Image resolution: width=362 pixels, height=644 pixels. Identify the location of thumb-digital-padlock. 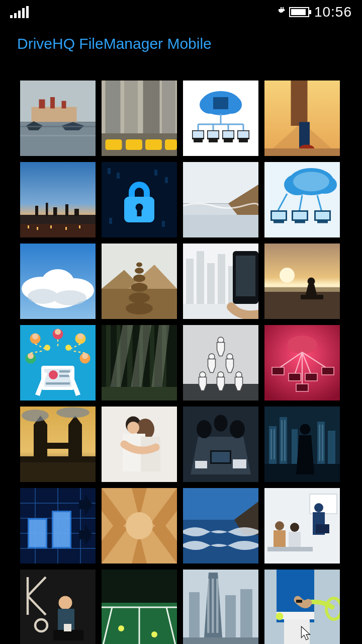
(139, 200).